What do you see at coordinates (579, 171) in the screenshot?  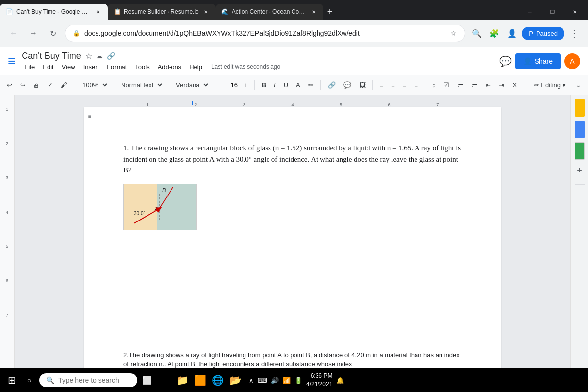 I see `right-panel-plus: +` at bounding box center [579, 171].